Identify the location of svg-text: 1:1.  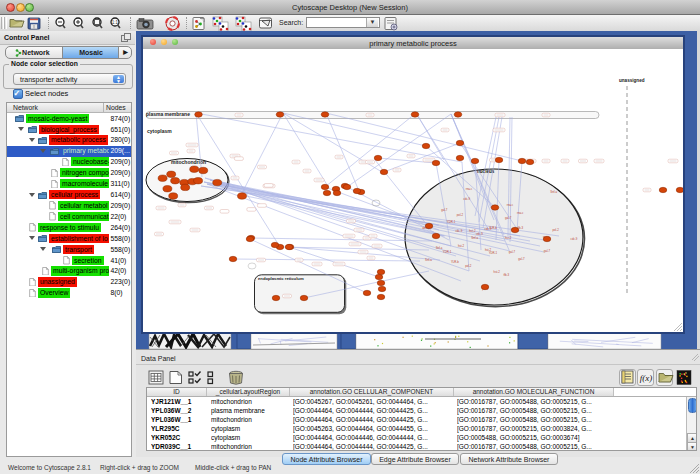
(116, 22).